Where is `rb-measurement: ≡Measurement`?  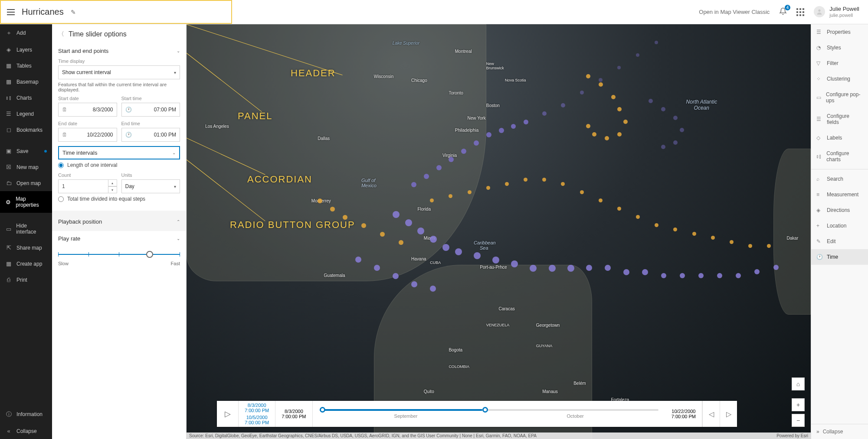
rb-measurement: ≡Measurement is located at coordinates (840, 195).